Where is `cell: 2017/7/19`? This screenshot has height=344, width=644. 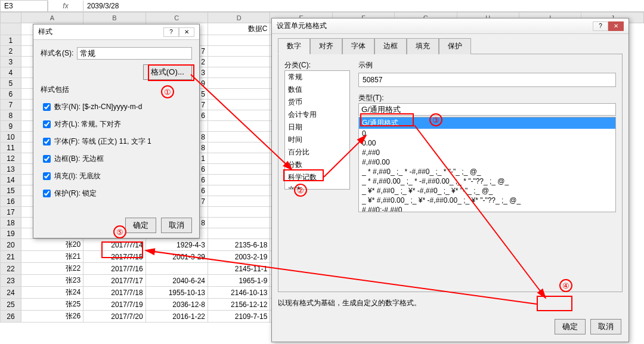
cell: 2017/7/19 is located at coordinates (114, 305).